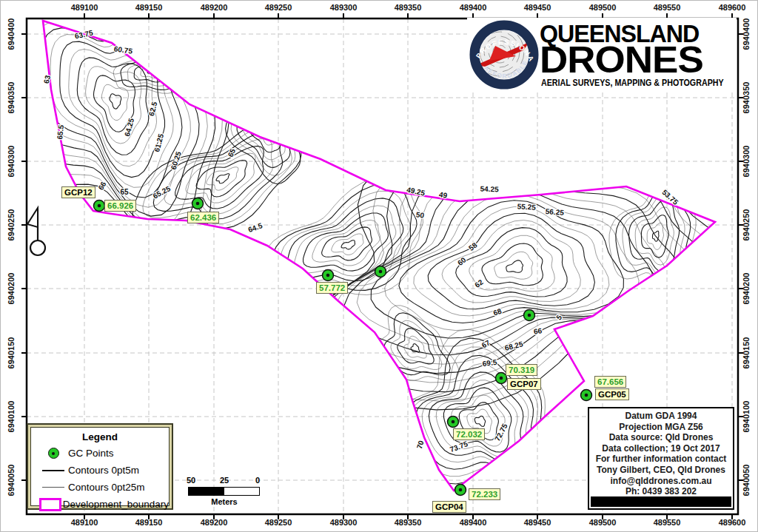 This screenshot has width=758, height=532. What do you see at coordinates (661, 481) in the screenshot?
I see `info-line: info@qlddrones.com.au` at bounding box center [661, 481].